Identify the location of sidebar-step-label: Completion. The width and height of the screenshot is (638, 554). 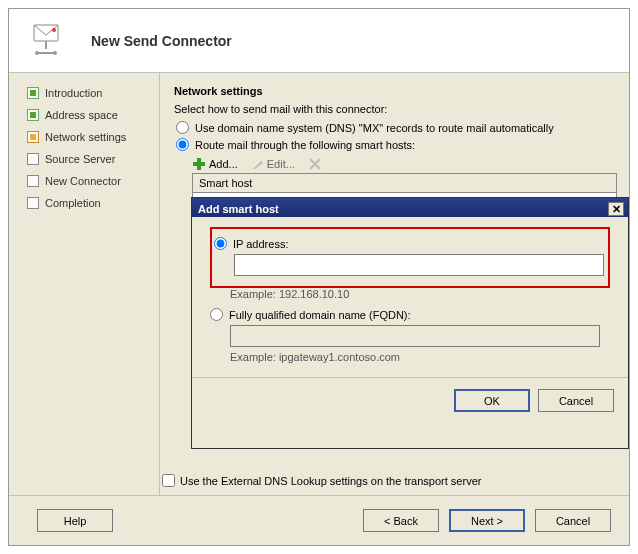
(73, 203).